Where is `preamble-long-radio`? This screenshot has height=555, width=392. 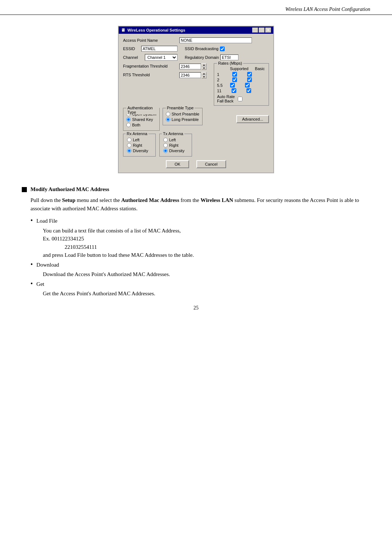
preamble-long-radio is located at coordinates (168, 119).